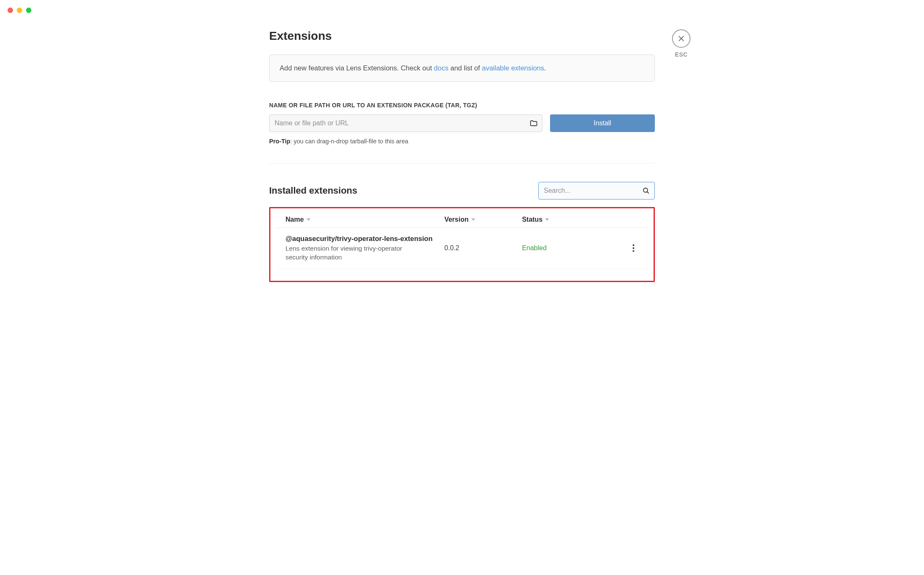 The height and width of the screenshot is (575, 924). What do you see at coordinates (349, 141) in the screenshot?
I see `pro-tip-text: : you can drag-n-drop tarball-file to th…` at bounding box center [349, 141].